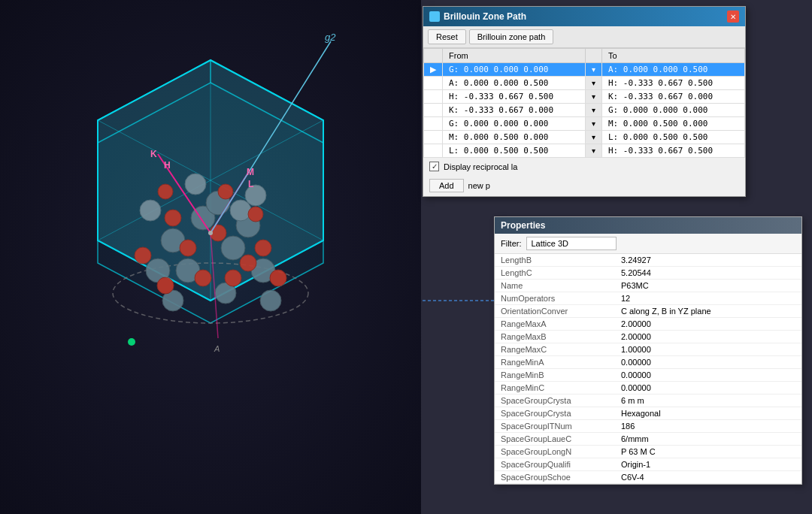 The height and width of the screenshot is (514, 812). What do you see at coordinates (250, 172) in the screenshot?
I see `label-M: M` at bounding box center [250, 172].